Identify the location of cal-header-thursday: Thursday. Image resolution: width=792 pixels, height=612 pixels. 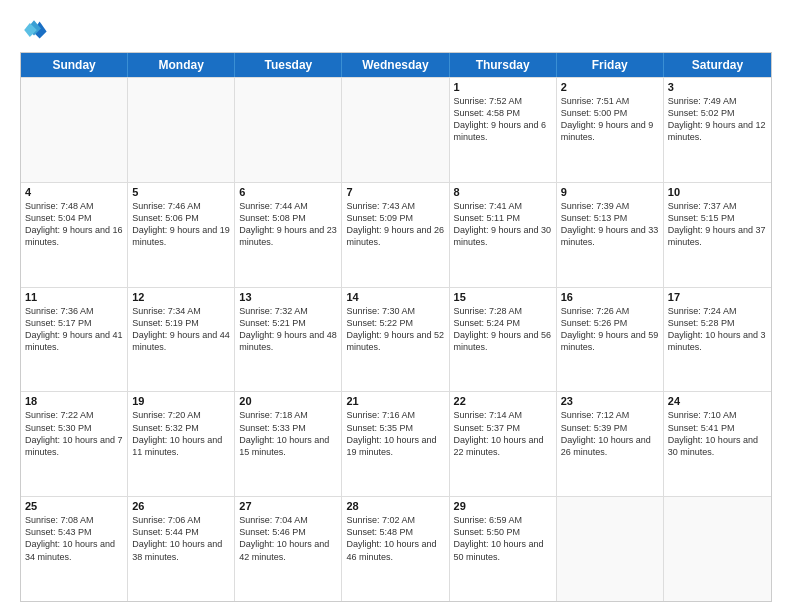
(504, 65).